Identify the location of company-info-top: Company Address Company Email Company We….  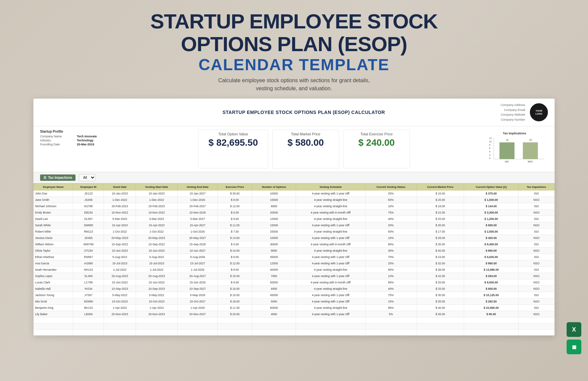
(513, 112).